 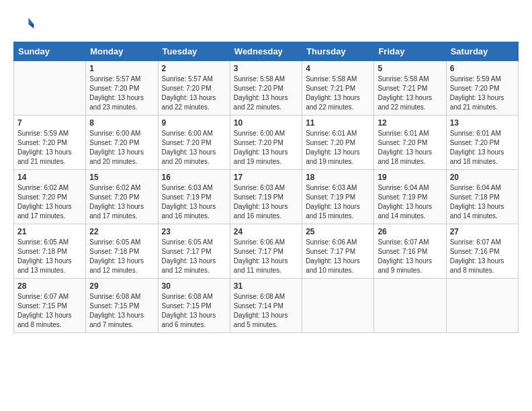 I want to click on calendar-cell: 2Sunrise: 5:57 AM Sunset: 7:20 PM Daylig…, so click(x=193, y=89).